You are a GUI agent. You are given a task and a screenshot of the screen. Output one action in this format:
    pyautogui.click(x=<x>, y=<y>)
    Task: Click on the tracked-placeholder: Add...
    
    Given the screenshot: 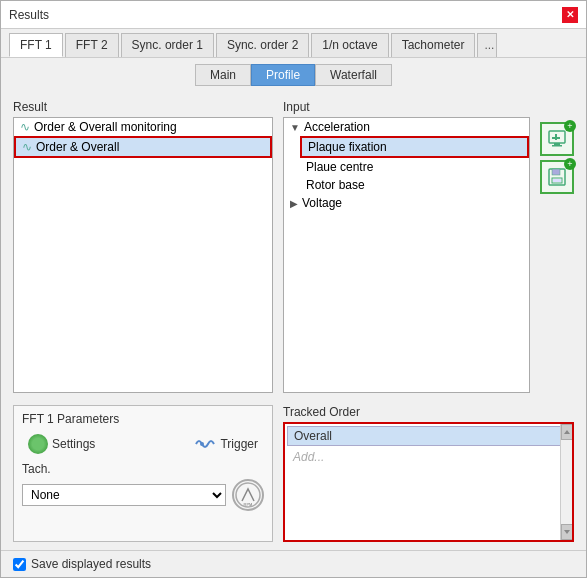 What is the action you would take?
    pyautogui.click(x=428, y=457)
    